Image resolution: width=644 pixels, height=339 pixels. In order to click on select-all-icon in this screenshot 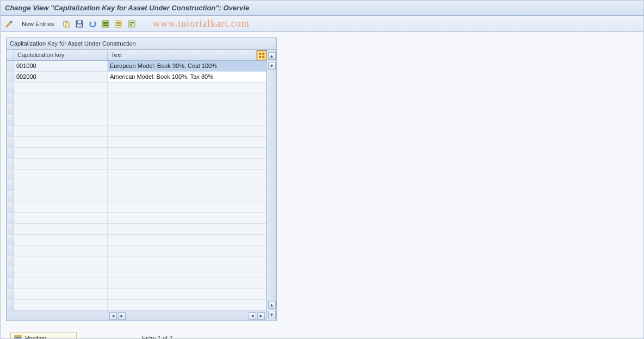, I will do `click(106, 24)`.